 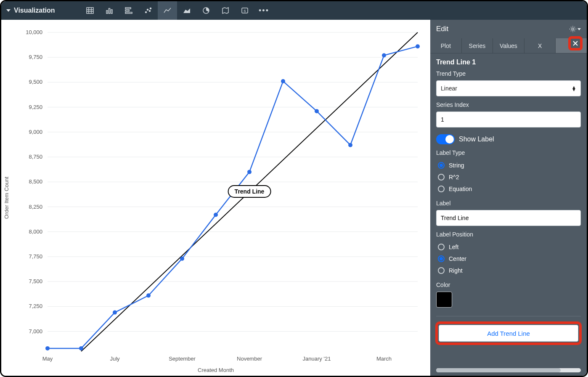 What do you see at coordinates (245, 11) in the screenshot?
I see `single-value-icon: 6` at bounding box center [245, 11].